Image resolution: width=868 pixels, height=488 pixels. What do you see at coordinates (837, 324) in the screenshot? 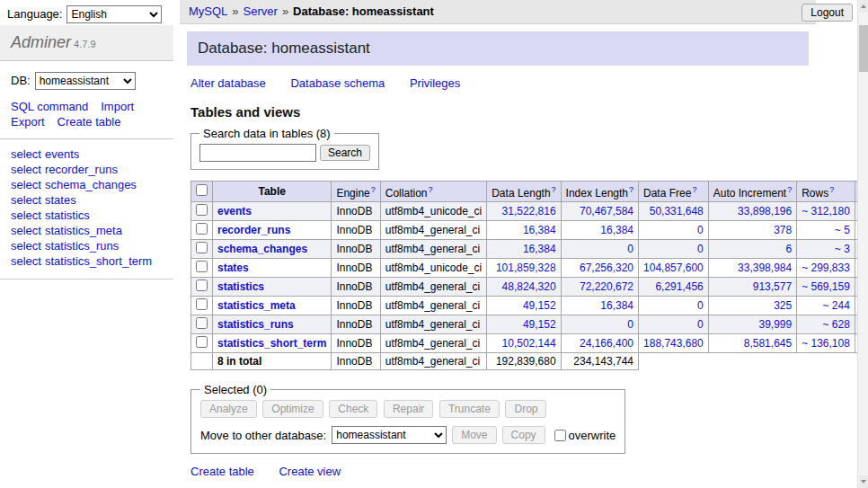
I see `rows-link: ~ 628` at bounding box center [837, 324].